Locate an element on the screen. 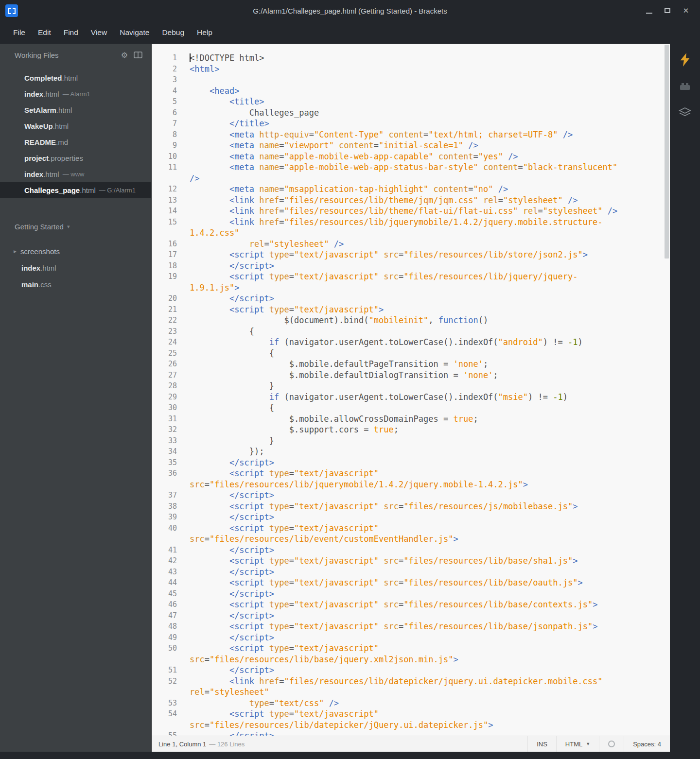 The height and width of the screenshot is (759, 700). code-line-4: 4 <head> is located at coordinates (411, 91).